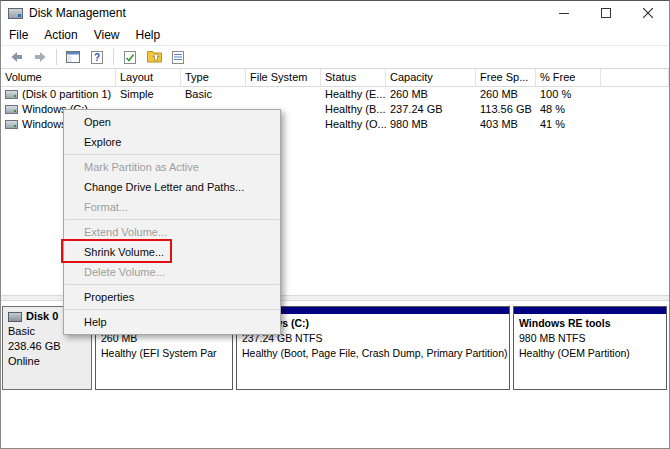 This screenshot has width=670, height=449. What do you see at coordinates (172, 142) in the screenshot?
I see `menu-item-explore: Explore` at bounding box center [172, 142].